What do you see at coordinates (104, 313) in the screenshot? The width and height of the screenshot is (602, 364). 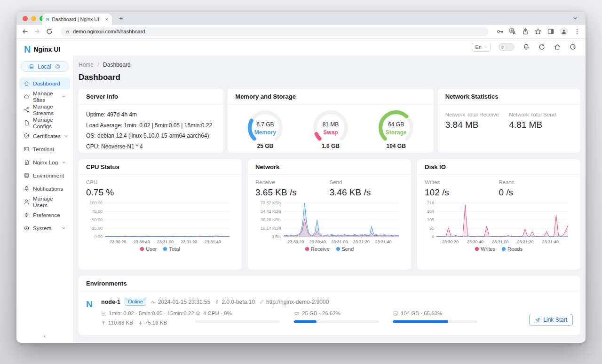 I see `line-chart-icon` at bounding box center [104, 313].